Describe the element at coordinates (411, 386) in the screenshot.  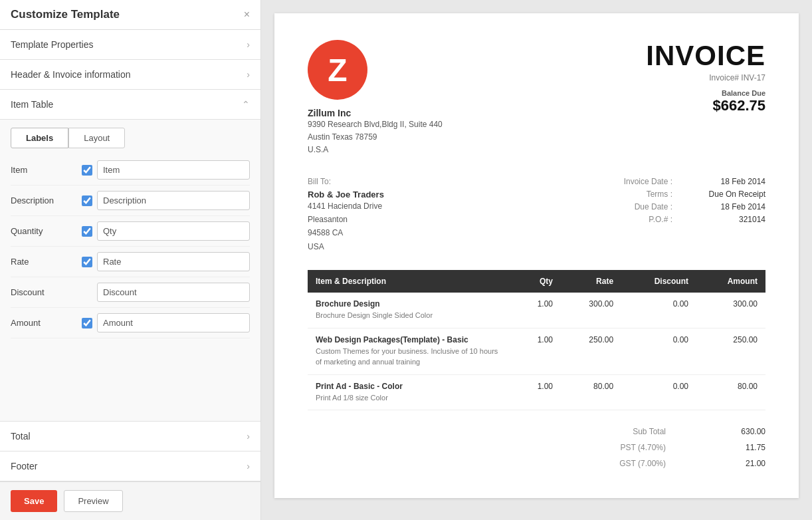
I see `item-name: Print Ad - Basic - Color` at that location.